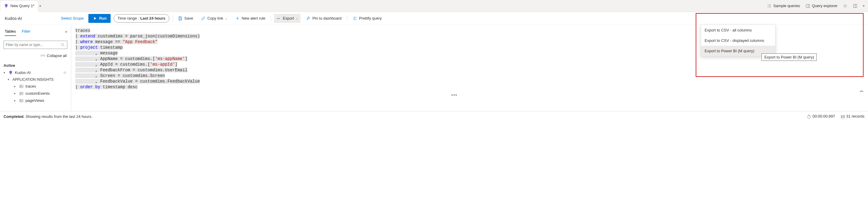 Image resolution: width=868 pixels, height=209 pixels. I want to click on copy-link-button: Copy link ⌄, so click(214, 18).